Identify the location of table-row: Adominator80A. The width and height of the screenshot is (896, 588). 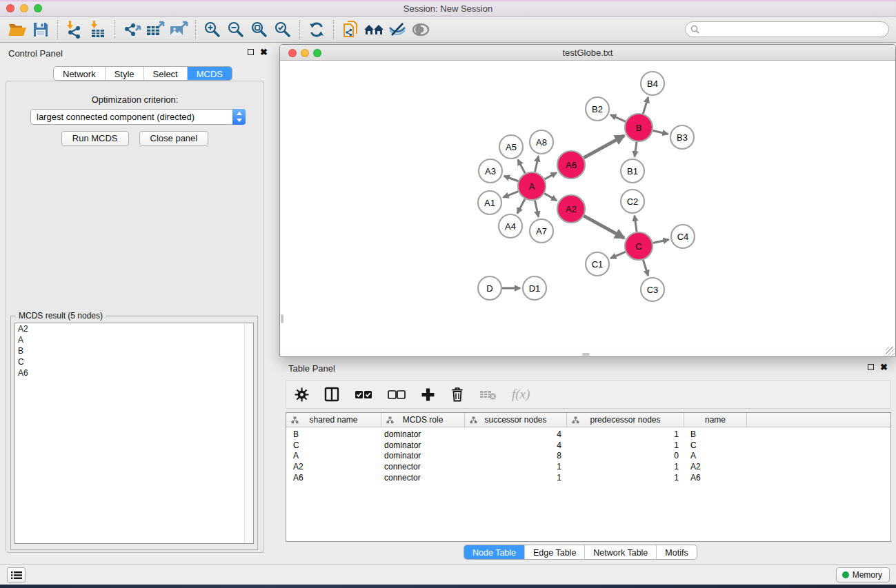
(588, 456).